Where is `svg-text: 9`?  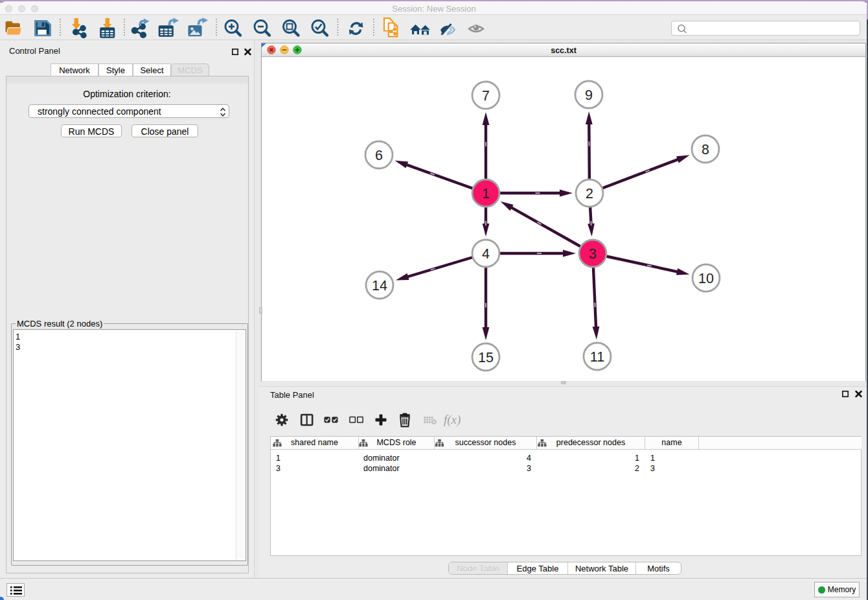
svg-text: 9 is located at coordinates (589, 95).